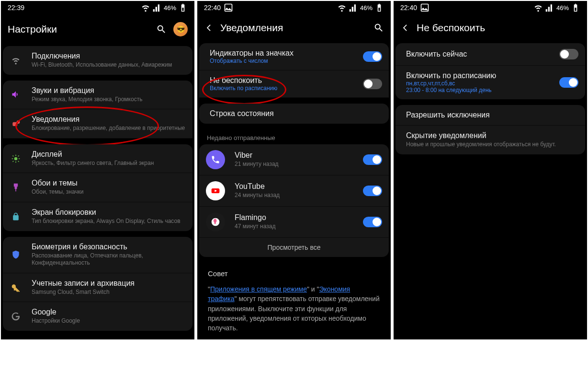 This screenshot has width=588, height=373. What do you see at coordinates (294, 164) in the screenshot?
I see `app-time: 21 минуту назад` at bounding box center [294, 164].